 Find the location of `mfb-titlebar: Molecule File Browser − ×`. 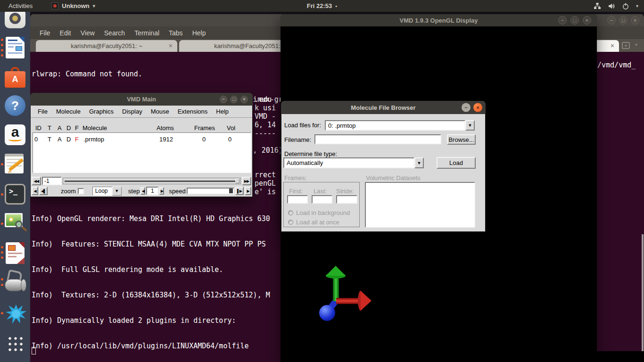

mfb-titlebar: Molecule File Browser − × is located at coordinates (383, 107).